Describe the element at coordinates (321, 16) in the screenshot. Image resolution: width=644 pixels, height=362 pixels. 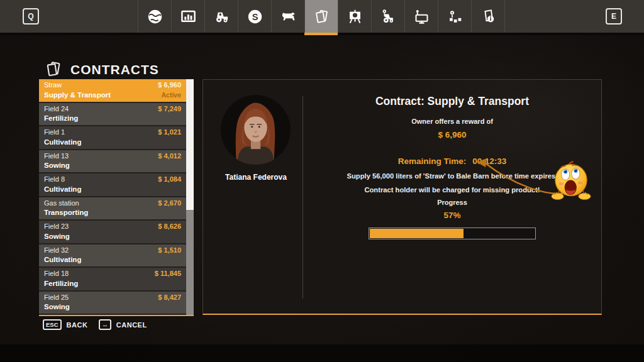
I see `tab-contracts` at that location.